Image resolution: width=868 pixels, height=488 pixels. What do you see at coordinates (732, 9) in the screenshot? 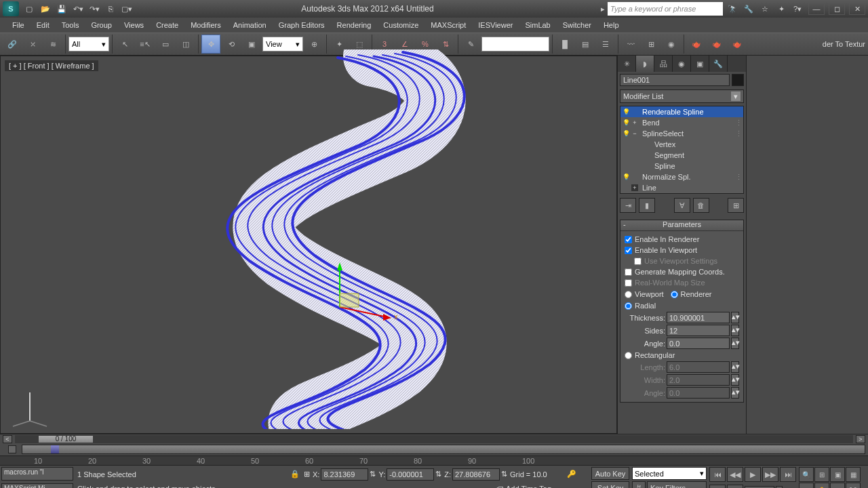
I see `binoculars-icon: 🔭` at bounding box center [732, 9].